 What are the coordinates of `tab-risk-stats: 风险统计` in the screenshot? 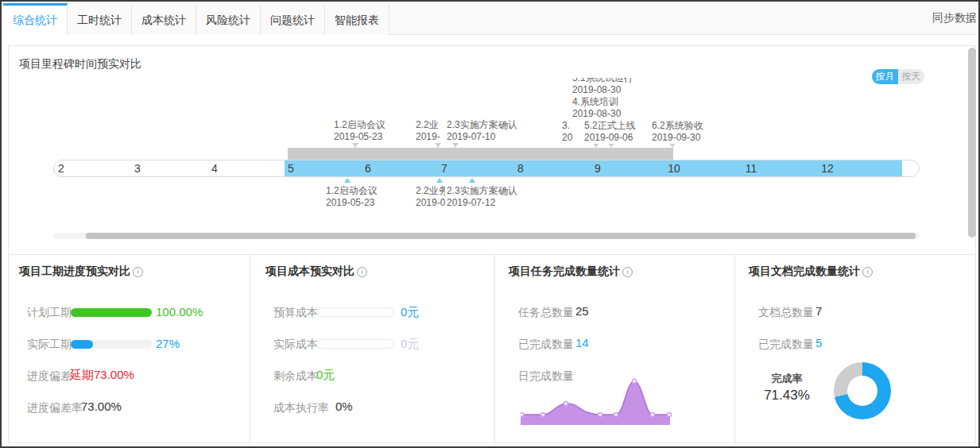 It's located at (229, 19).